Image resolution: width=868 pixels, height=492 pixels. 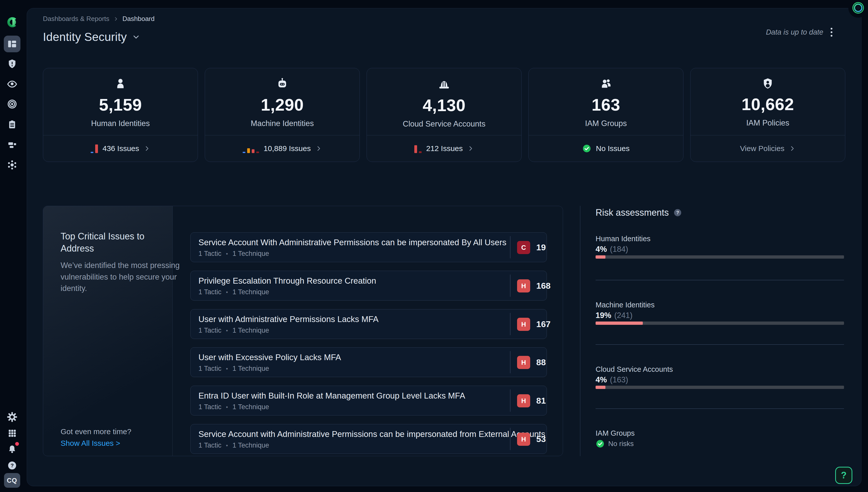 I want to click on no-risks-label: No risks, so click(x=621, y=444).